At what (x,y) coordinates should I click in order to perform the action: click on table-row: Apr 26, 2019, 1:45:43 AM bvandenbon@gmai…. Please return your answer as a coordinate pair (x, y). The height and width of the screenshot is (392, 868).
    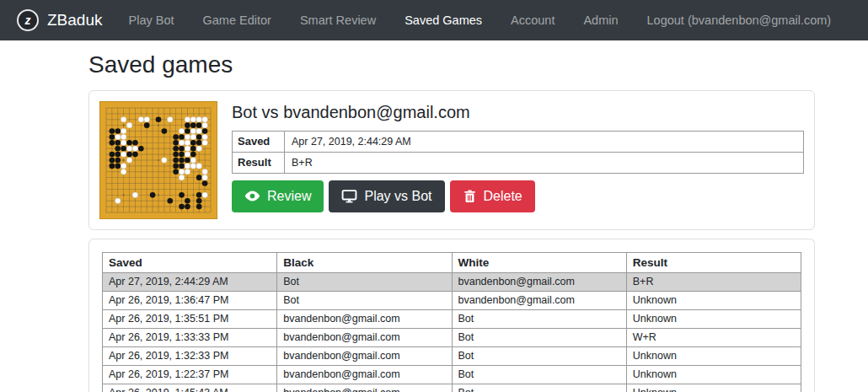
    Looking at the image, I should click on (452, 388).